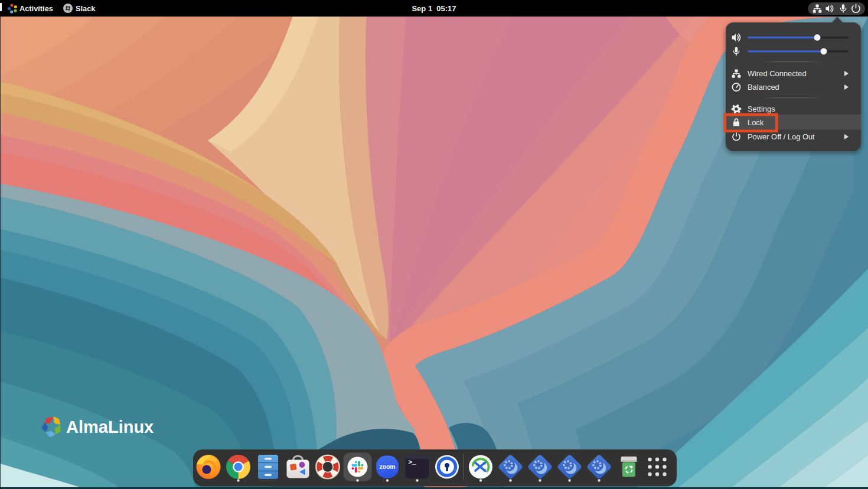 This screenshot has width=868, height=489. I want to click on svg-text: Power Off / Log Out, so click(781, 137).